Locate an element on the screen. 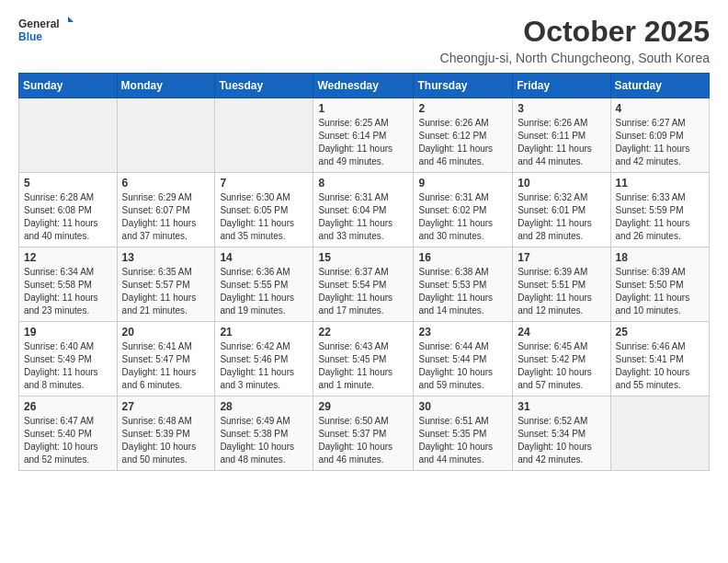 The height and width of the screenshot is (563, 728). day-number: 23 is located at coordinates (463, 332).